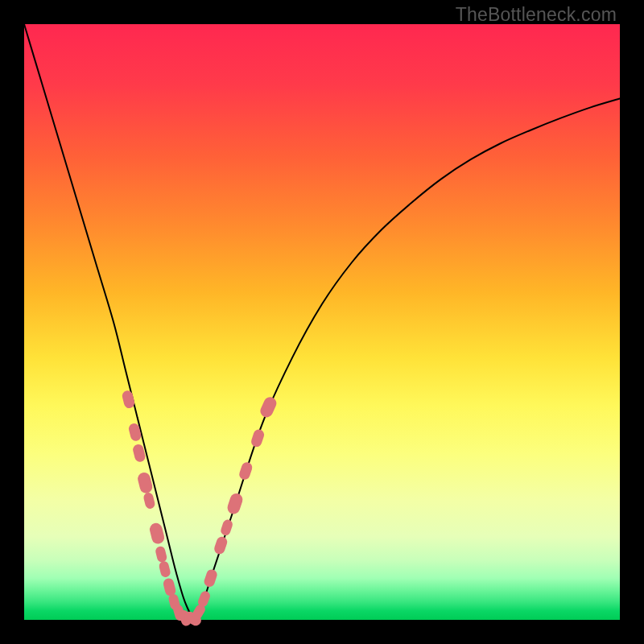  Describe the element at coordinates (200, 509) in the screenshot. I see `data-points` at that location.